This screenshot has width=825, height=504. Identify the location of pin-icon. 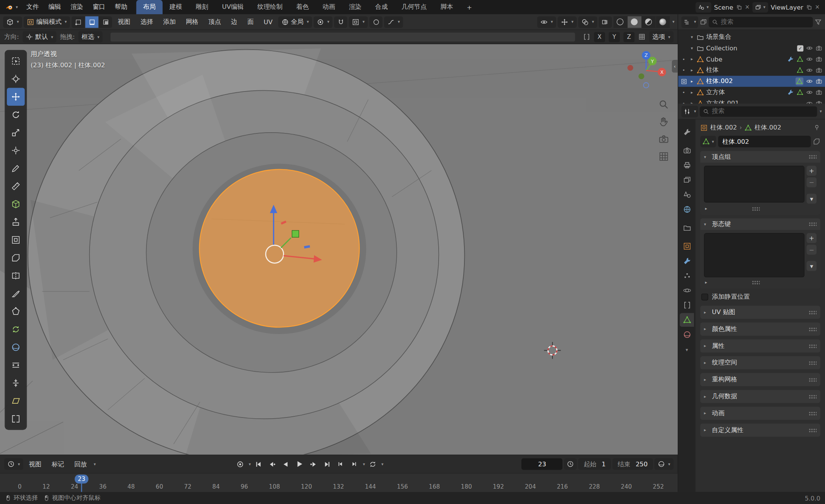
(817, 128).